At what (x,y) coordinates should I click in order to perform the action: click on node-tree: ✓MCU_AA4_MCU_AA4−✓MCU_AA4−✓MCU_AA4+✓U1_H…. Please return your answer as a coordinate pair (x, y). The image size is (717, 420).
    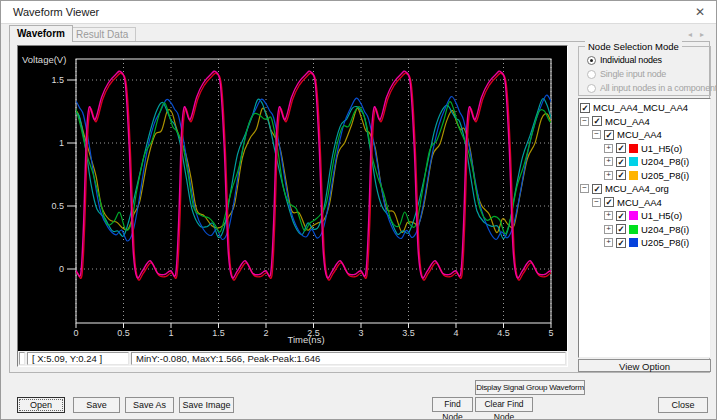
    Looking at the image, I should click on (644, 228).